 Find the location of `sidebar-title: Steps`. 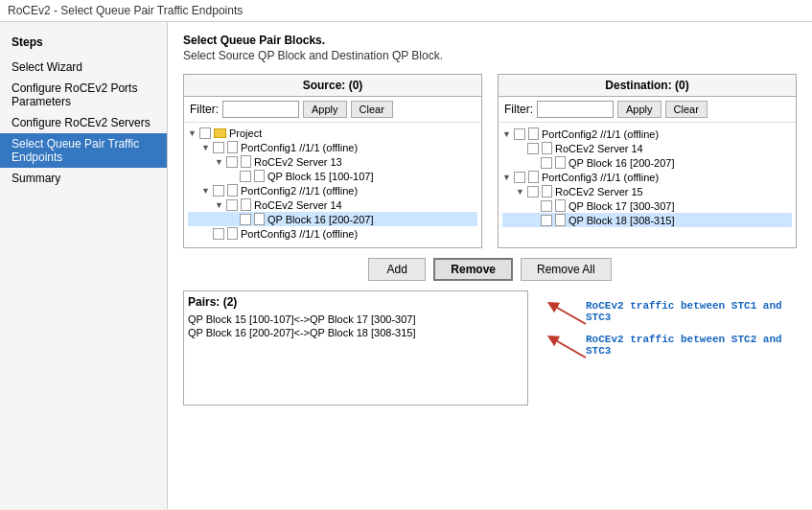

sidebar-title: Steps is located at coordinates (83, 44).